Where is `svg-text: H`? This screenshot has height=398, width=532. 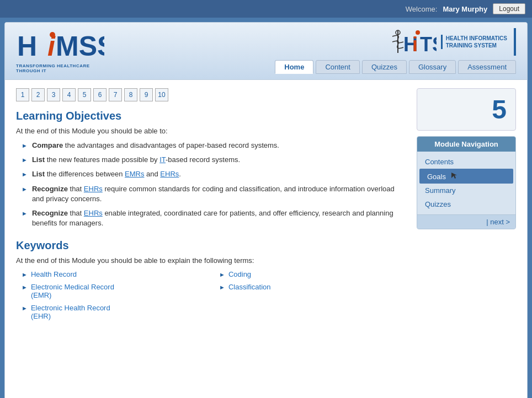 svg-text: H is located at coordinates (27, 46).